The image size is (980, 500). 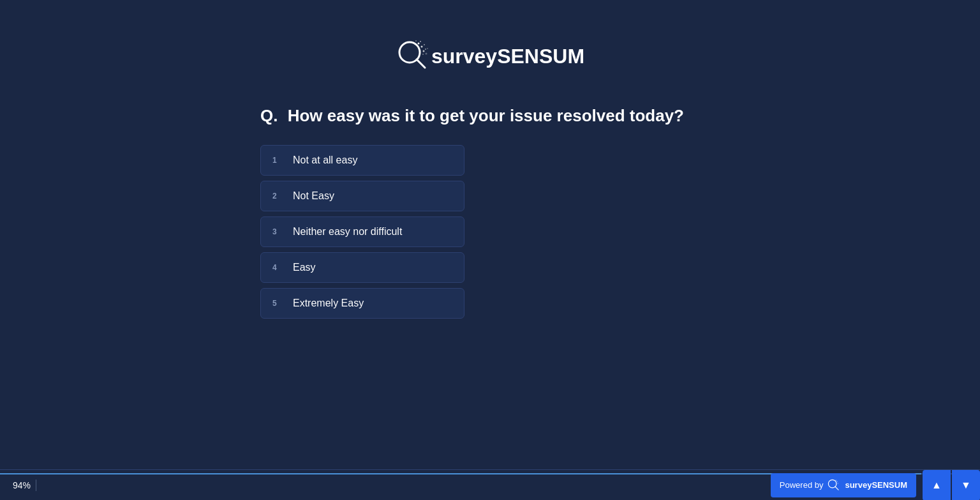 What do you see at coordinates (937, 485) in the screenshot?
I see `nav-up-button: ▲` at bounding box center [937, 485].